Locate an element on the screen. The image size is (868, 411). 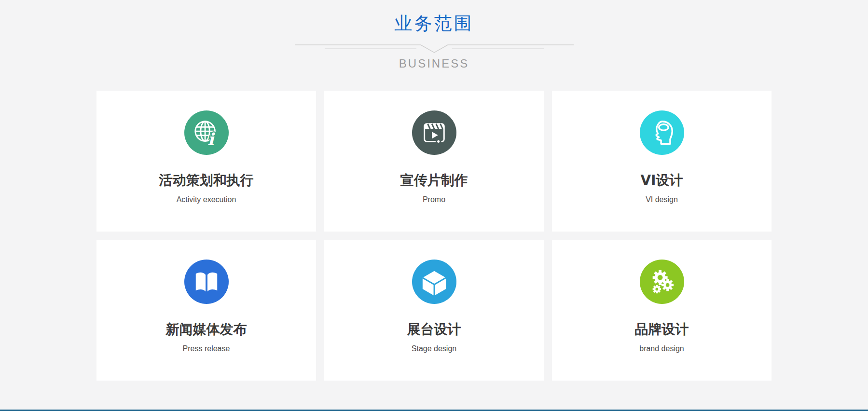
card-subtitle: brand design is located at coordinates (662, 349).